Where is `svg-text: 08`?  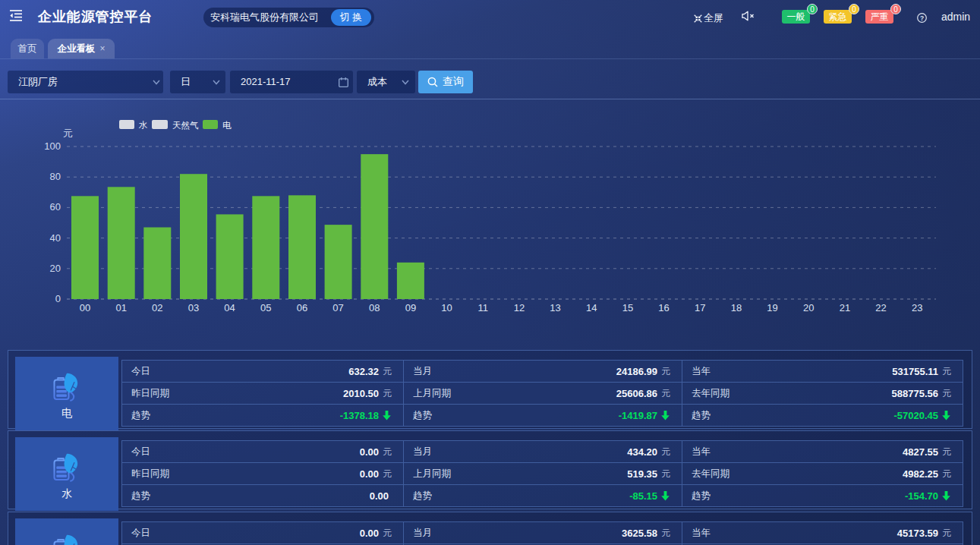
svg-text: 08 is located at coordinates (374, 308).